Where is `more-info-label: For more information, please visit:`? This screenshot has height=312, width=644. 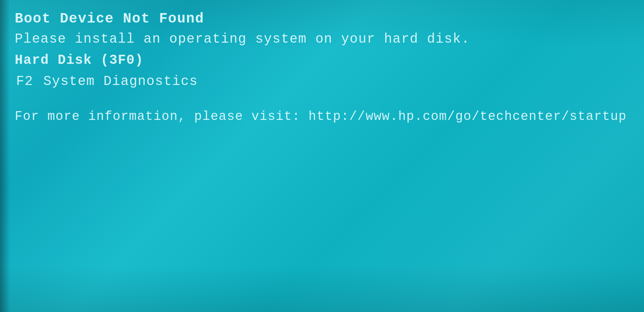
more-info-label: For more information, please visit: is located at coordinates (158, 116).